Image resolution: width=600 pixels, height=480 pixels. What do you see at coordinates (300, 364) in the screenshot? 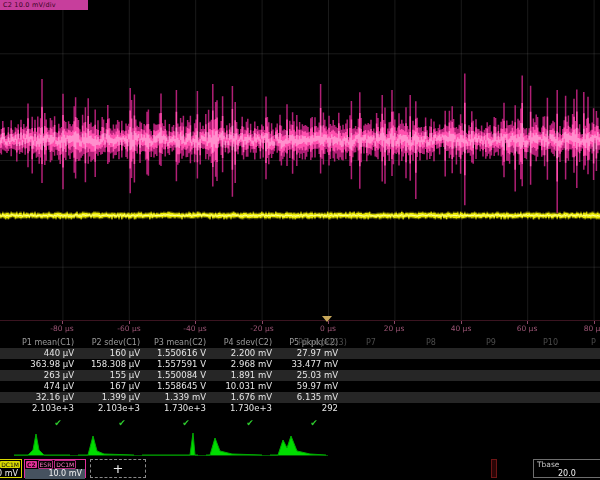
I see `measurement-row: 363.98 µV158.308 µV1.557591 V2.968 mV33.…` at bounding box center [300, 364].